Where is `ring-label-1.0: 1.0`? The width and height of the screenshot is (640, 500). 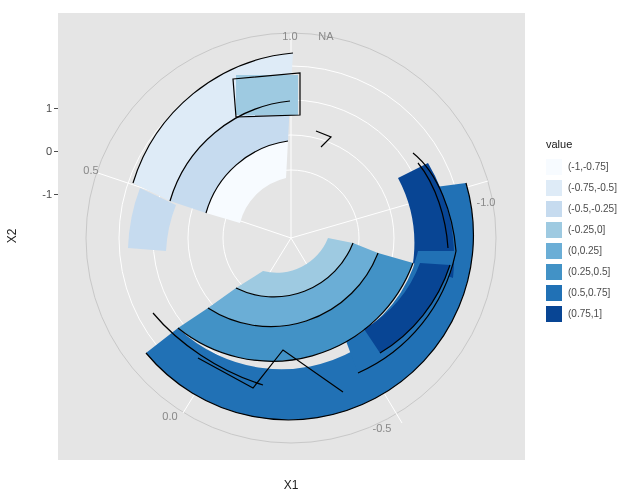 ring-label-1.0: 1.0 is located at coordinates (290, 36).